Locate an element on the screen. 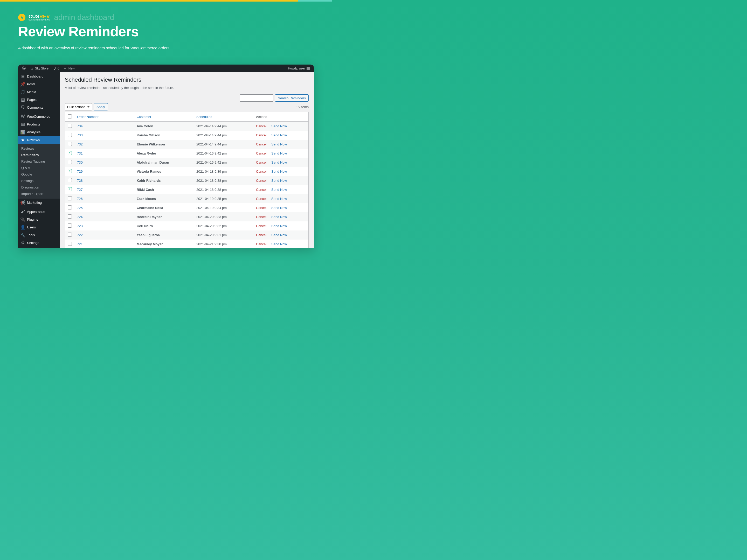 Image resolution: width=747 pixels, height=560 pixels. collapse-menu-button: ◀Collapse menu is located at coordinates (39, 247).